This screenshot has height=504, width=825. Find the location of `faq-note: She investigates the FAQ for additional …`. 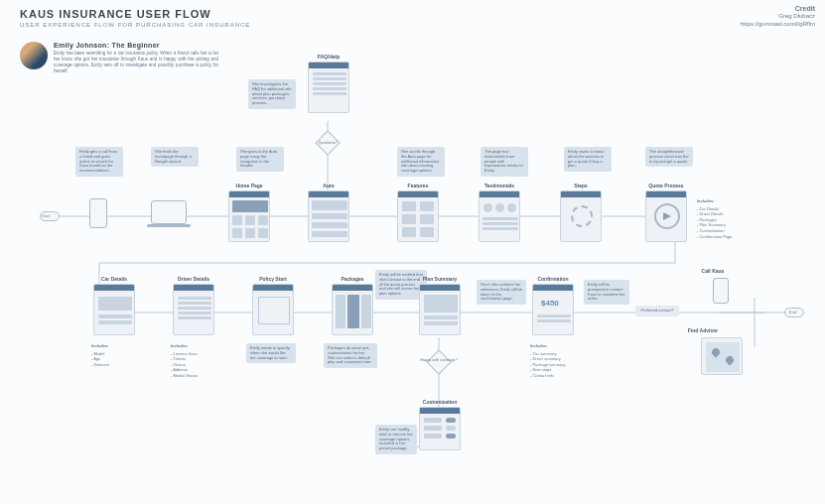

faq-note: She investigates the FAQ for additional … is located at coordinates (272, 94).